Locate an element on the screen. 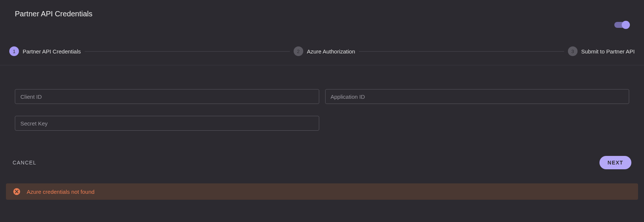 The width and height of the screenshot is (644, 222). step-2-circle: 2 is located at coordinates (298, 51).